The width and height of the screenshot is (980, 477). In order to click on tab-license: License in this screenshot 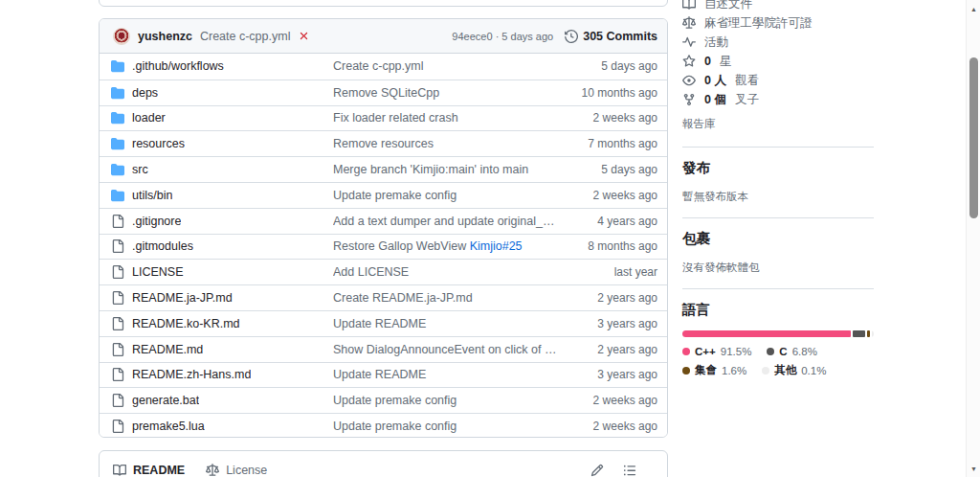, I will do `click(236, 468)`.